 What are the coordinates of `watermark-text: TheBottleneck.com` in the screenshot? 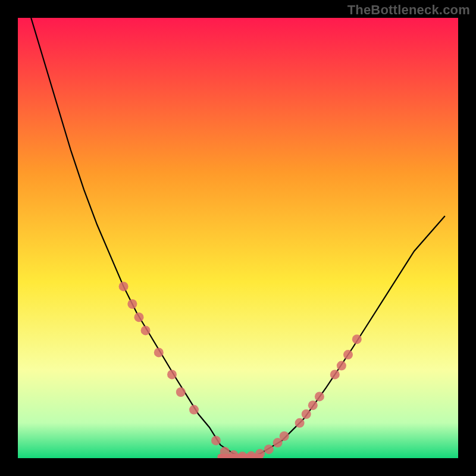 It's located at (409, 10).